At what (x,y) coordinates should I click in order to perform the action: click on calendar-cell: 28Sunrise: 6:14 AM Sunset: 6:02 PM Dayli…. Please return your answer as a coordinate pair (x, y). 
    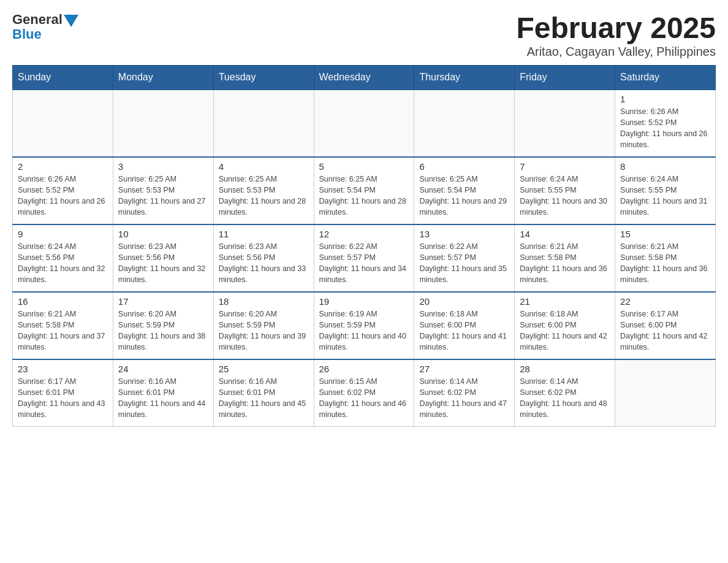
    Looking at the image, I should click on (565, 393).